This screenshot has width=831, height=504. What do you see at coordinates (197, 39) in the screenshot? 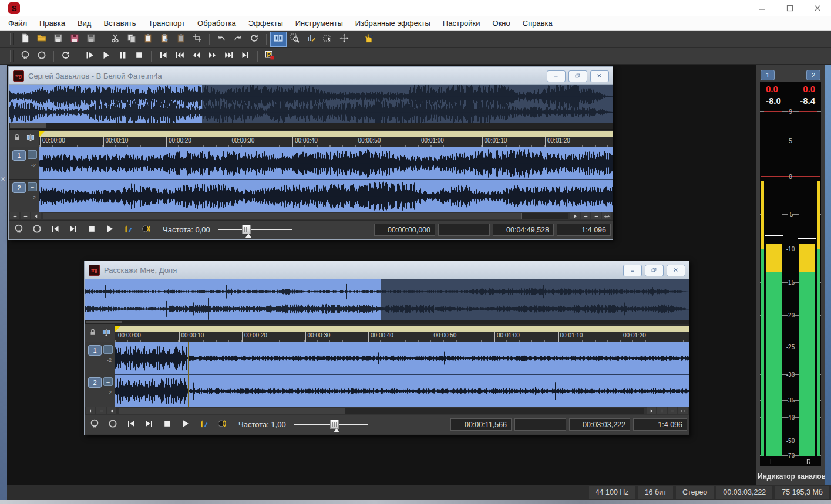
I see `trim-button` at bounding box center [197, 39].